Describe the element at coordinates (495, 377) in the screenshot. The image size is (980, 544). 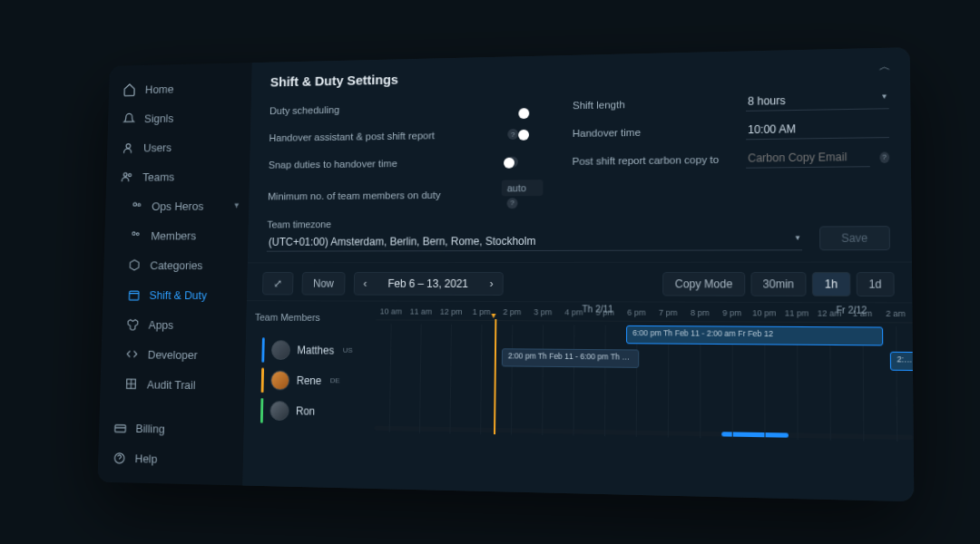
I see `time-cursor` at that location.